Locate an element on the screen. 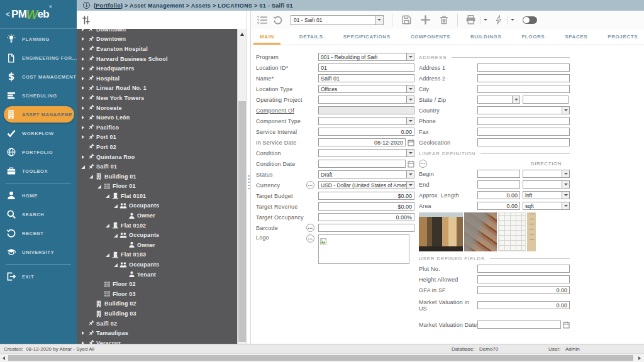  tree-item-floor-02: Floor 02 is located at coordinates (162, 284).